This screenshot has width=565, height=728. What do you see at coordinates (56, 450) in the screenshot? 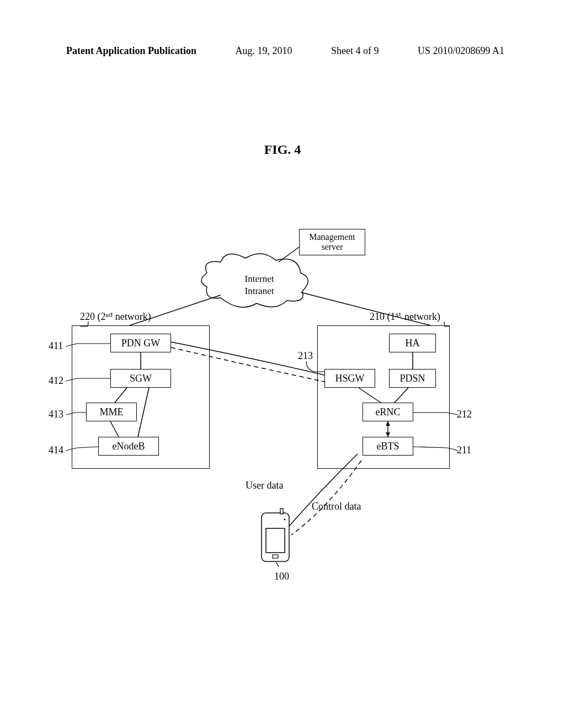
I see `ref-414: 414` at bounding box center [56, 450].